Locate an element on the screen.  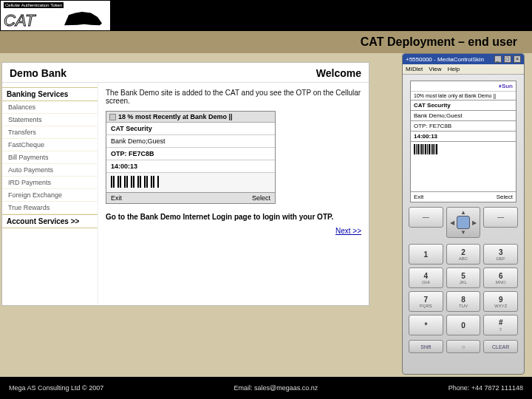
sun-logo: ♦Sun is located at coordinates (463, 86).